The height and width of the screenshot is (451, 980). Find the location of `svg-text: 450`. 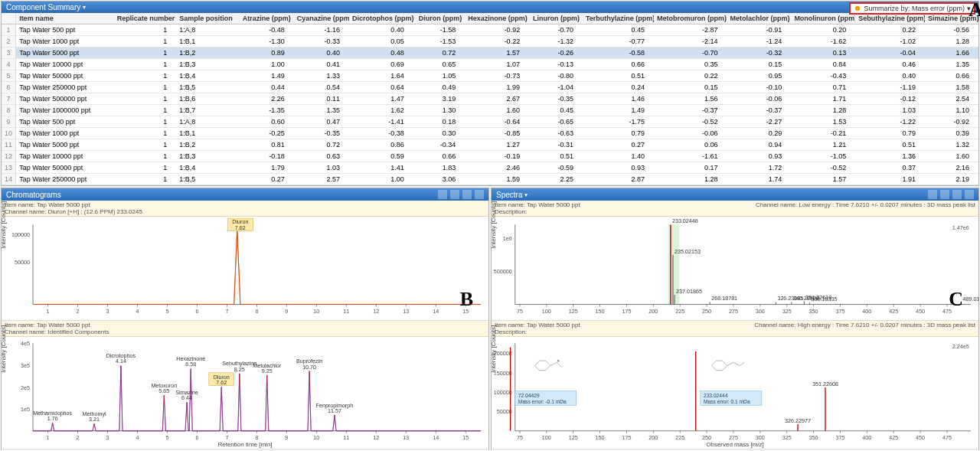

svg-text: 450 is located at coordinates (920, 438).